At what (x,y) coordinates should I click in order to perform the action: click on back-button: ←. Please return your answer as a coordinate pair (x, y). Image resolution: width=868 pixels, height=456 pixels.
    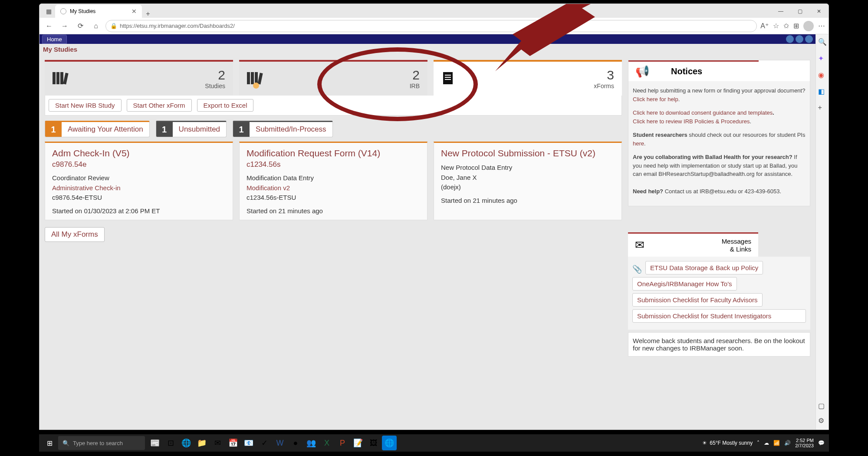
    Looking at the image, I should click on (49, 26).